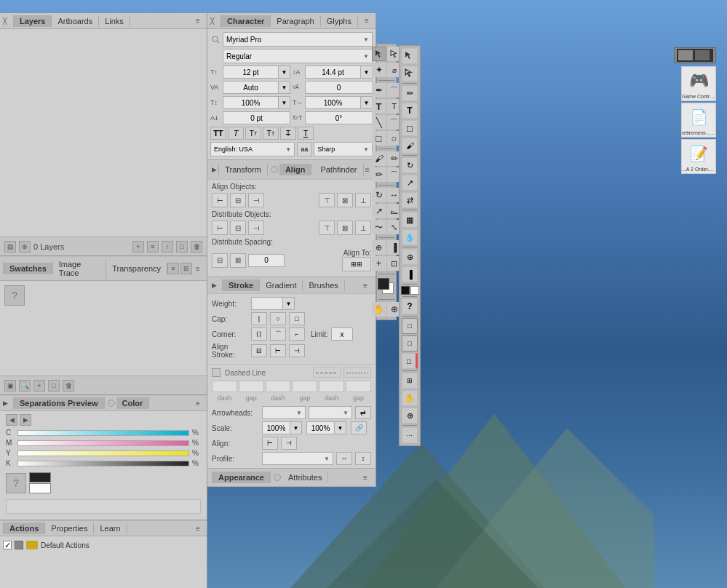 This screenshot has width=727, height=588. What do you see at coordinates (410, 274) in the screenshot?
I see `mini-tool-graph: ▐` at bounding box center [410, 274].